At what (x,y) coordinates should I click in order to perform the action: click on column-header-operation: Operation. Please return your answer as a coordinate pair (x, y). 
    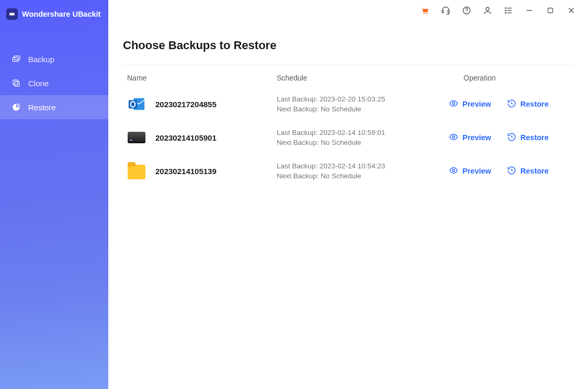
    Looking at the image, I should click on (509, 78).